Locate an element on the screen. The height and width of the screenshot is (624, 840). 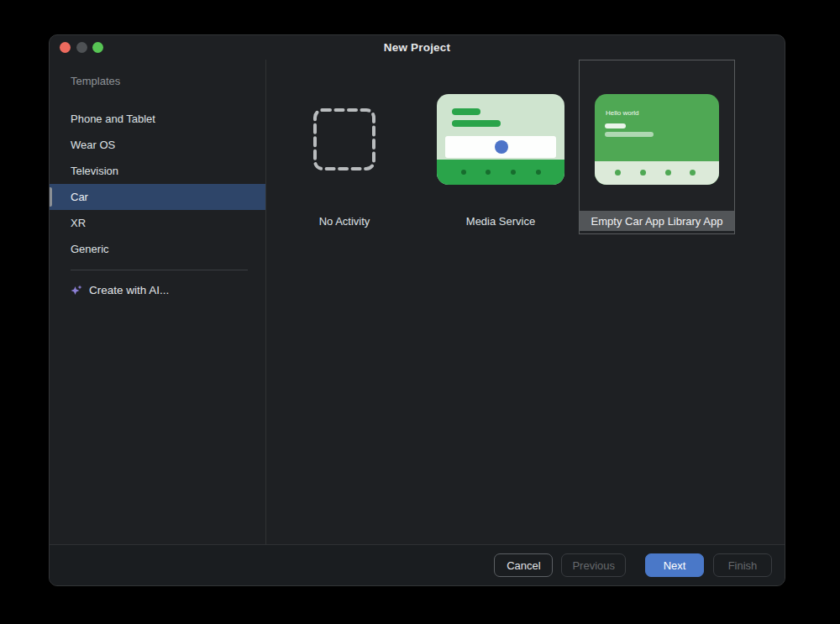
sidebar-item-car: Car is located at coordinates (158, 197).